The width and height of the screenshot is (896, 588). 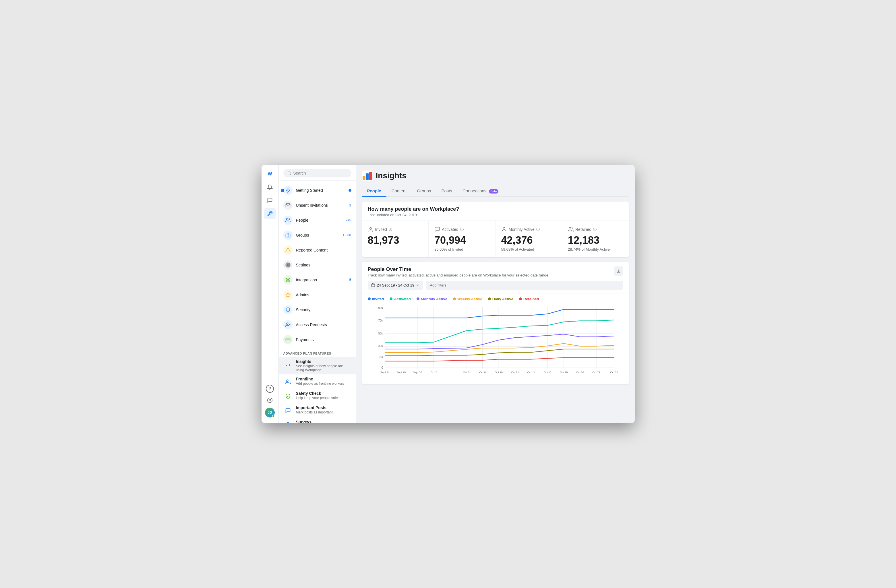 What do you see at coordinates (317, 340) in the screenshot?
I see `nav-item-payments: Payments` at bounding box center [317, 340].